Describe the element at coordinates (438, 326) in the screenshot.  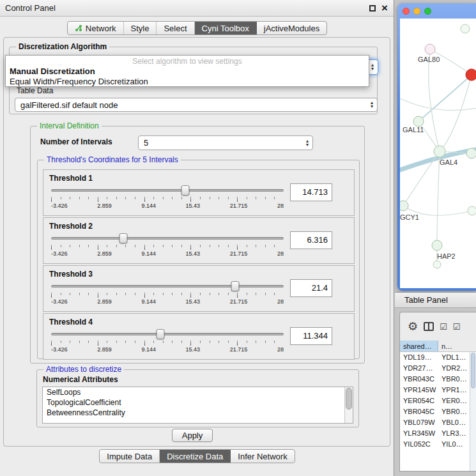
I see `table-toolbar: ⚙ ☑ ☑` at that location.